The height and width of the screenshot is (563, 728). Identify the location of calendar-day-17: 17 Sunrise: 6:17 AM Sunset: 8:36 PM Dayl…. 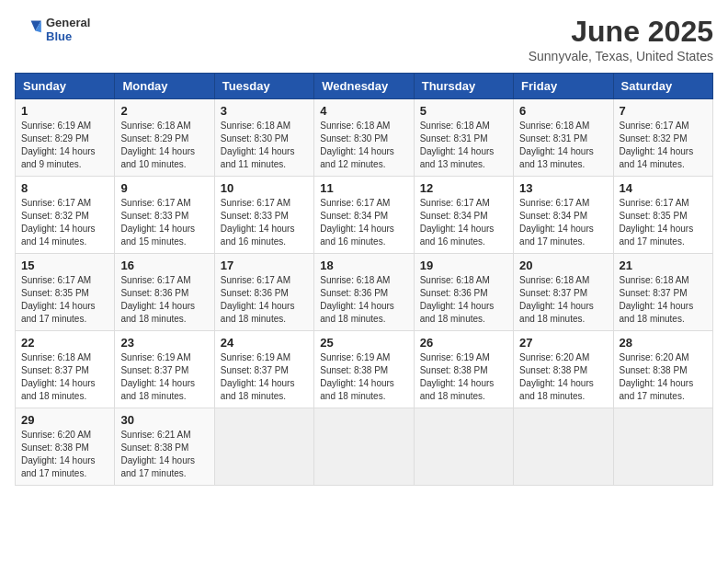
(264, 293).